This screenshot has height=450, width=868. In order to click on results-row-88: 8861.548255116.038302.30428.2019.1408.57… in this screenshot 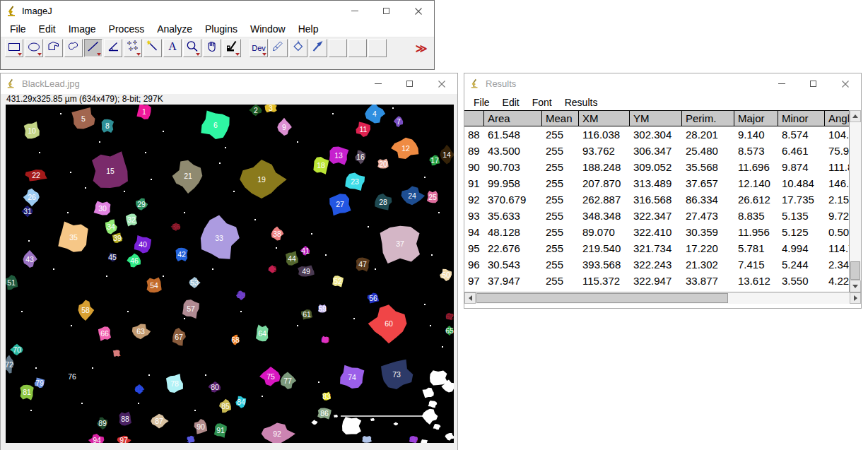, I will do `click(663, 134)`.